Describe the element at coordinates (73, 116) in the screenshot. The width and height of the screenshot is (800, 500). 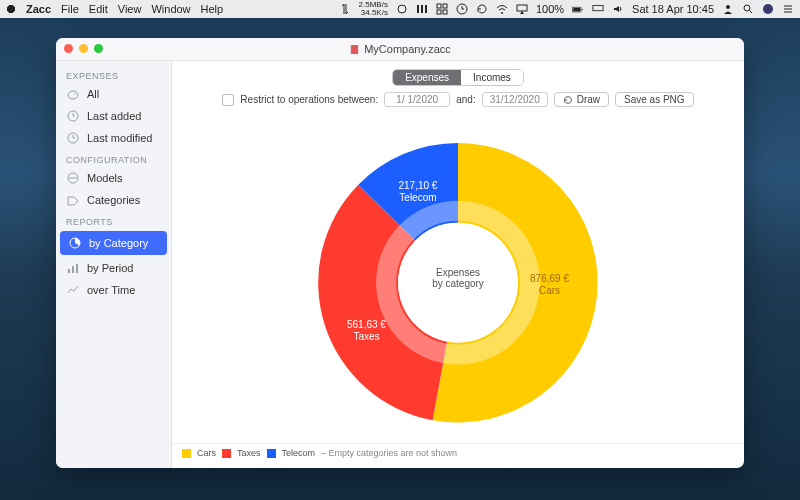
I see `clock-icon` at that location.